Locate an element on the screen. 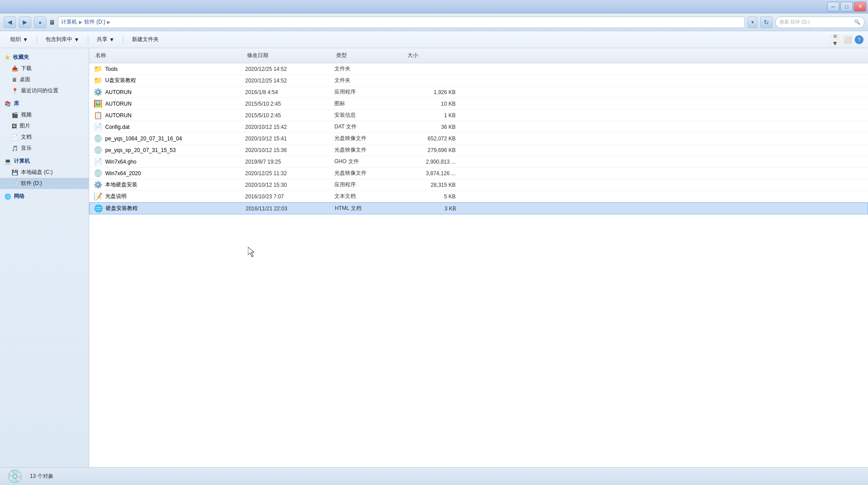 The width and height of the screenshot is (868, 485). file-name-cell: 💿 Win7x64_2020 is located at coordinates (169, 173).